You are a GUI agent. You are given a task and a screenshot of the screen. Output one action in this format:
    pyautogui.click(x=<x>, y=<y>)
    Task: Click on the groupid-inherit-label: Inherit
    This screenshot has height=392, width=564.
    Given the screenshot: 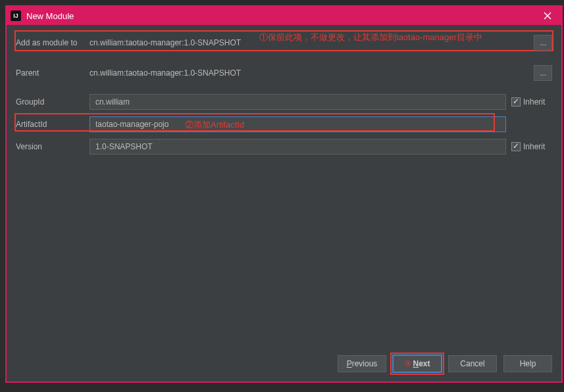 What is the action you would take?
    pyautogui.click(x=534, y=102)
    